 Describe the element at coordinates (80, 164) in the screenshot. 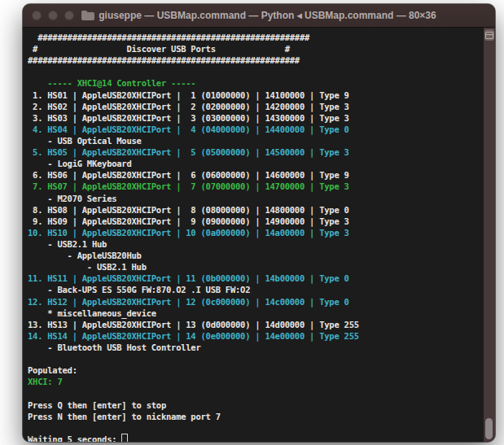

I see `terminal-line-text: - LogiG MKeyboard` at that location.